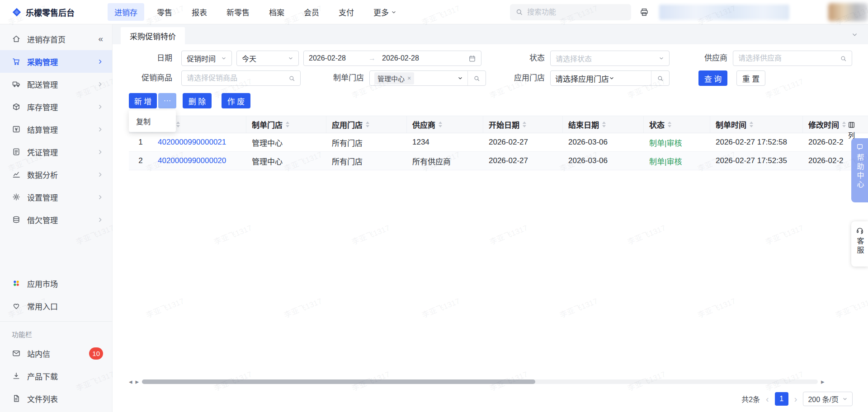 Image resolution: width=868 pixels, height=412 pixels. Describe the element at coordinates (56, 353) in the screenshot. I see `sidebar-item-inbox: 站内信 10` at that location.